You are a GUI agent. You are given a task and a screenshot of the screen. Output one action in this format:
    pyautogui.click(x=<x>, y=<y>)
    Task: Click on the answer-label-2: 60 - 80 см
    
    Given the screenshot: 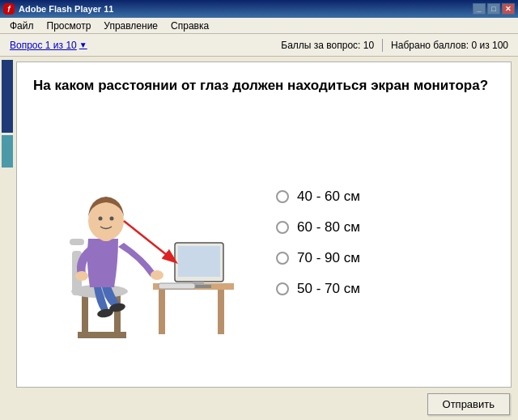 What is the action you would take?
    pyautogui.click(x=329, y=227)
    